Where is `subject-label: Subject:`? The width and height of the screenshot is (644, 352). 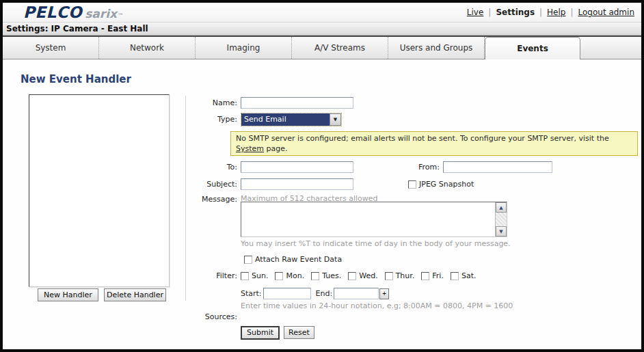 subject-label: Subject: is located at coordinates (120, 185).